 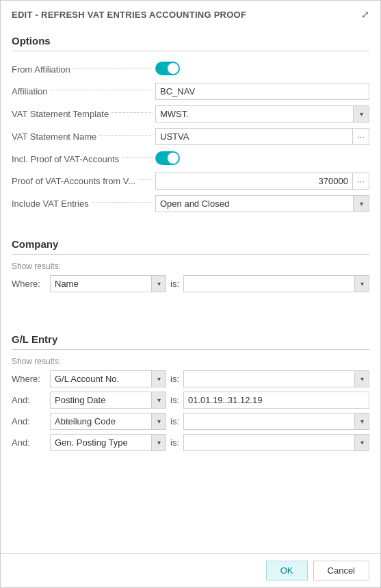 What do you see at coordinates (254, 137) in the screenshot?
I see `vat-name-input` at bounding box center [254, 137].